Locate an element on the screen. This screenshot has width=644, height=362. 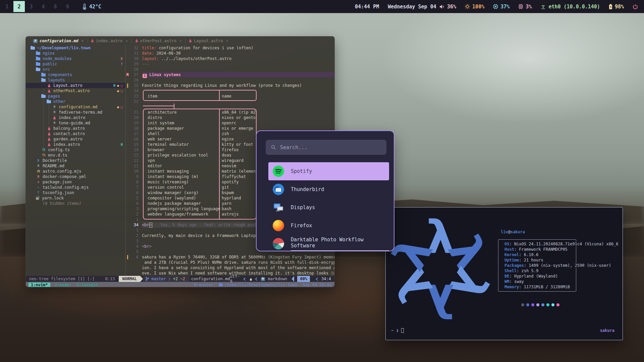
table-cell-name: bspwm is located at coordinates (238, 193).